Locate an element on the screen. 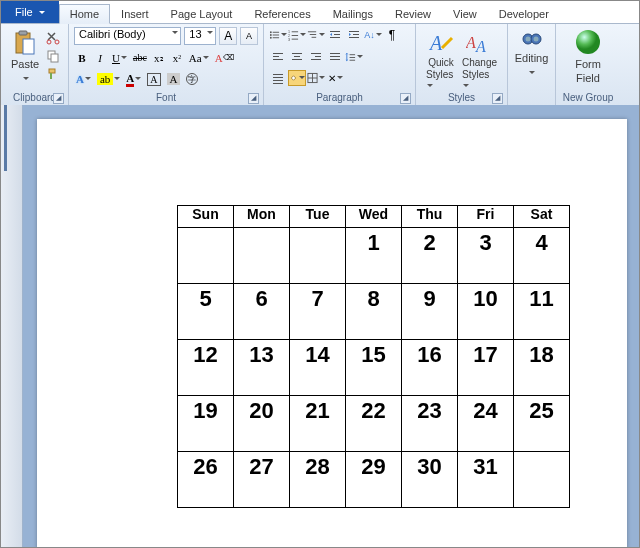 Image resolution: width=640 pixels, height=548 pixels. cal-cell: 10 is located at coordinates (486, 312).